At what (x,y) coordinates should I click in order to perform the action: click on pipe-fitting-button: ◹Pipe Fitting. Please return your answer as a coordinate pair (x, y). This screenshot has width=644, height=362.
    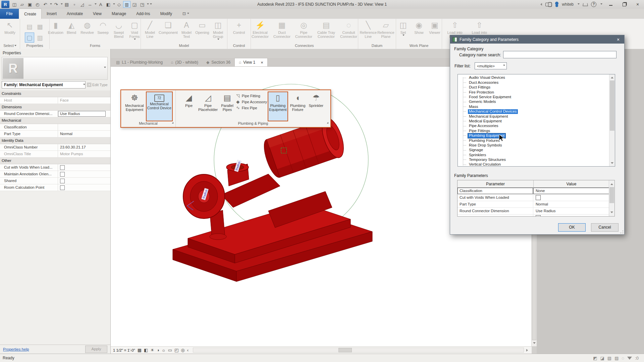
    Looking at the image, I should click on (251, 96).